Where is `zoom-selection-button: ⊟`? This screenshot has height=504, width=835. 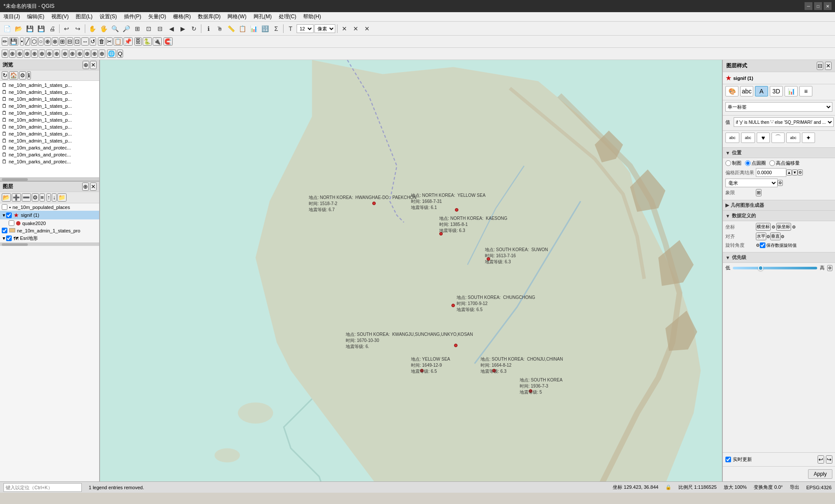 zoom-selection-button: ⊟ is located at coordinates (160, 29).